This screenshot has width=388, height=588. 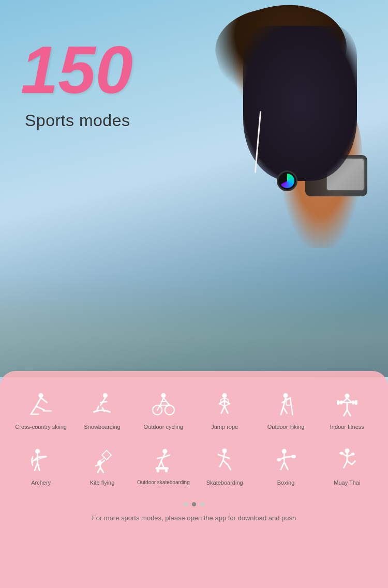 What do you see at coordinates (41, 410) in the screenshot?
I see `sport-item-cross-country-skiing: Cross-country skiing` at bounding box center [41, 410].